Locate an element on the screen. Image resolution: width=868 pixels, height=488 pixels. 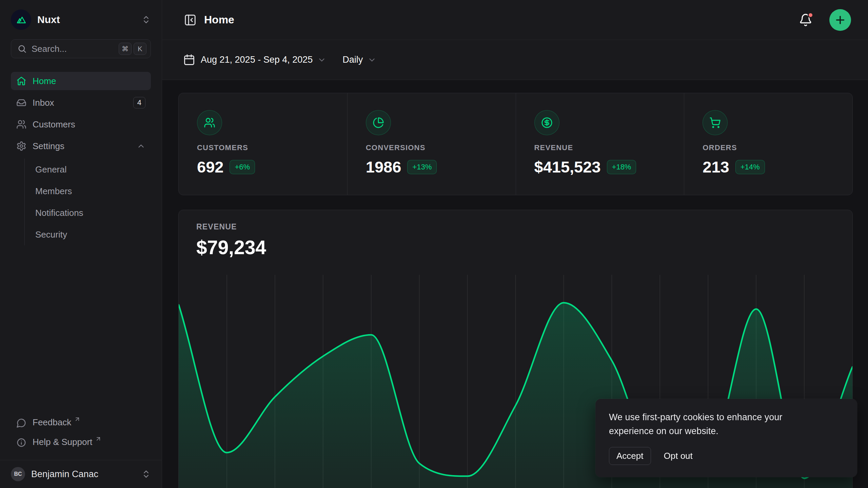
help-support-label: Help & Support is located at coordinates (62, 442).